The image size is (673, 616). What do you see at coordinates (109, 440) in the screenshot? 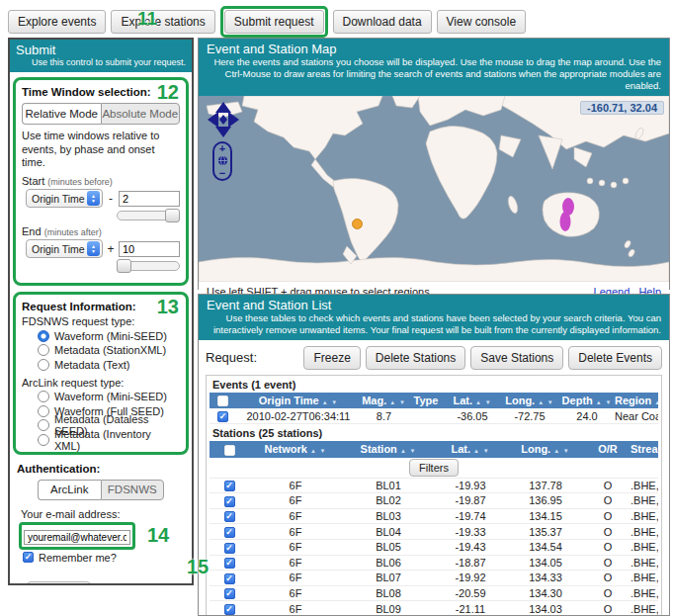
I see `radio-option: Metadata (Inventory XML)` at bounding box center [109, 440].